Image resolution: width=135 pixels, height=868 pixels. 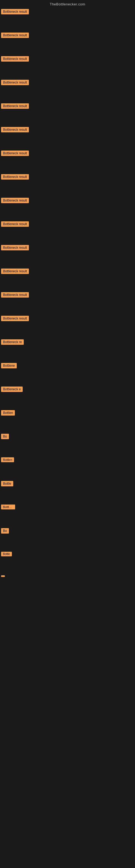 What do you see at coordinates (68, 90) in the screenshot?
I see `bottleneck-row-4: Bottleneck result` at bounding box center [68, 90].